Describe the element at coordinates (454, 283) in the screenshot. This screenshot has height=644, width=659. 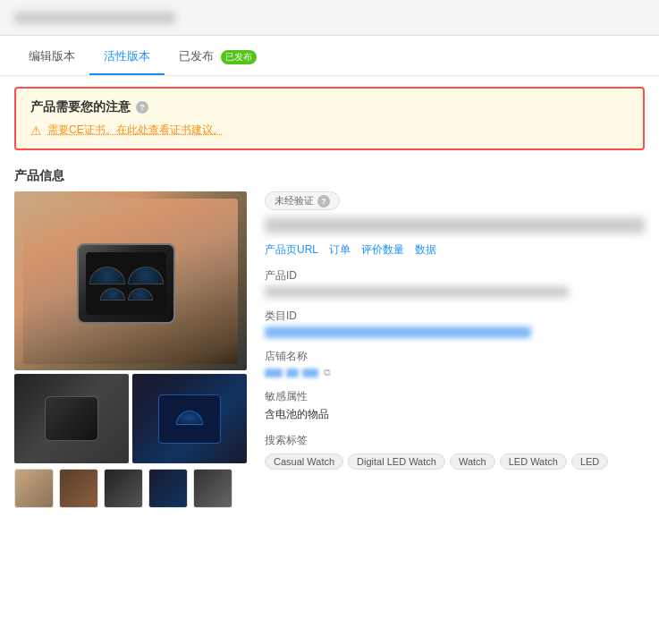
I see `product-id-row: 产品ID` at that location.